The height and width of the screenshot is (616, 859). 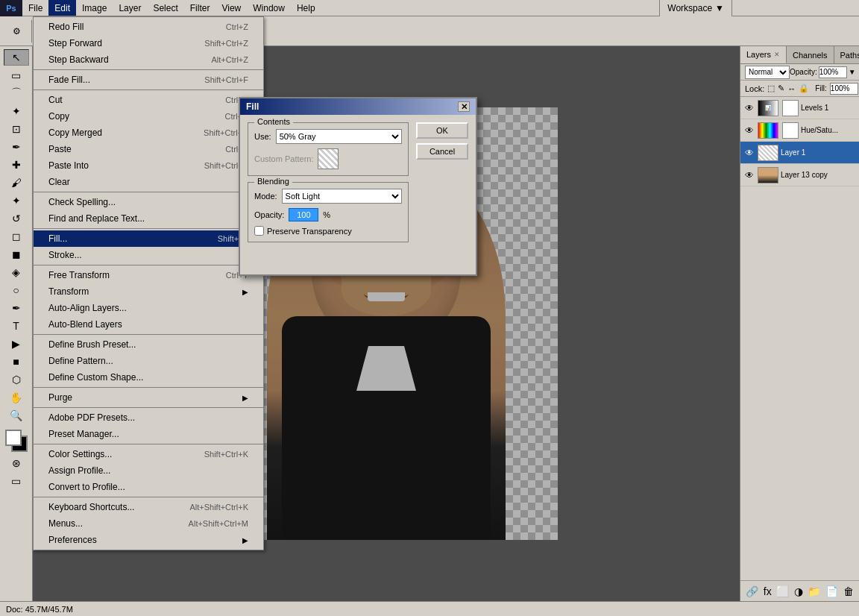 I want to click on menu-item-cut: Cut Ctrl+X, so click(x=148, y=100).